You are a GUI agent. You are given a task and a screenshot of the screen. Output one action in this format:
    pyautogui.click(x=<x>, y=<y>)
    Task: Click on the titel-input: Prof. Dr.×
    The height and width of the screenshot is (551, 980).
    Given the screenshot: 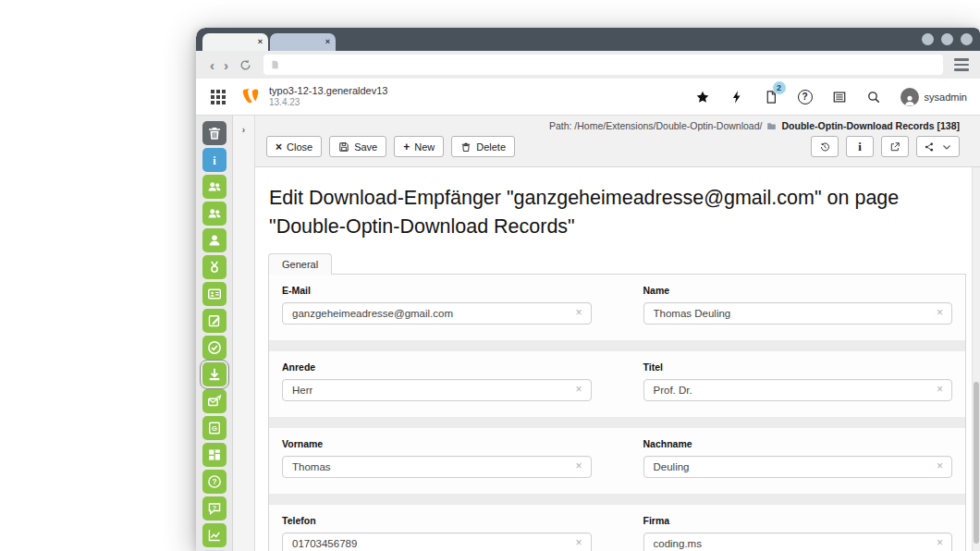 What is the action you would take?
    pyautogui.click(x=799, y=390)
    